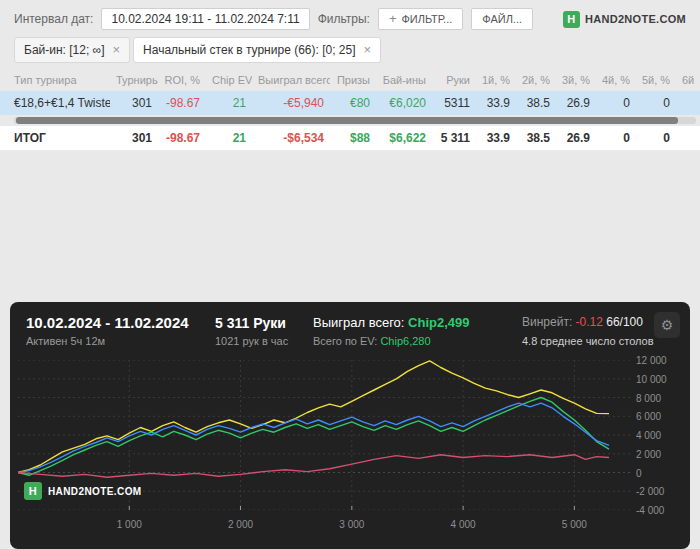 The image size is (700, 549). I want to click on panel-brand-logo: H HAND2NOTE.COM, so click(83, 491).